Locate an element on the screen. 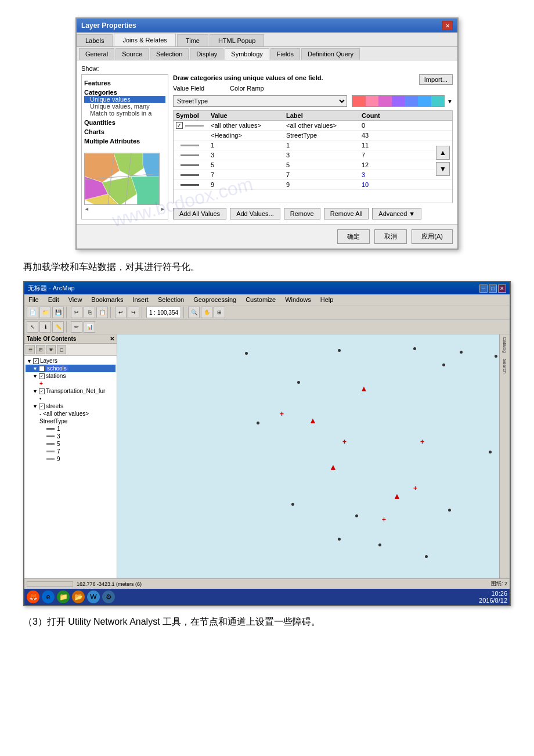 The width and height of the screenshot is (534, 756). toc-item-streets: ▼ streets is located at coordinates (71, 406).